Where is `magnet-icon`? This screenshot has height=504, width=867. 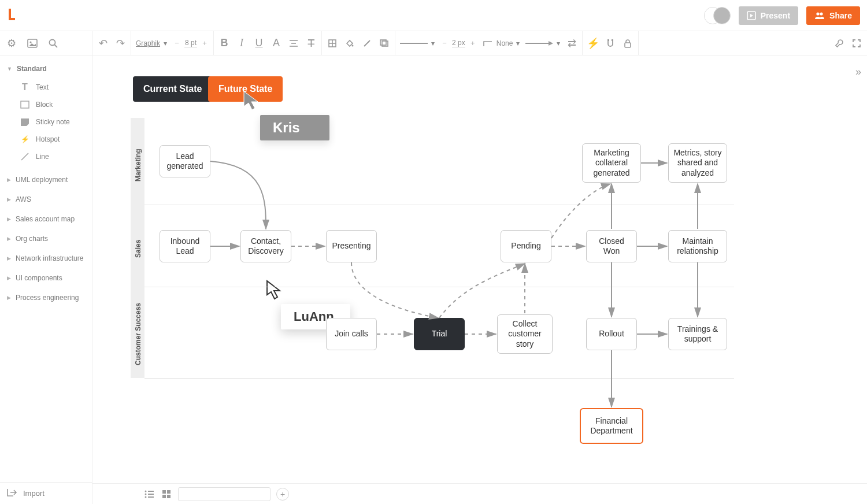
magnet-icon is located at coordinates (610, 43).